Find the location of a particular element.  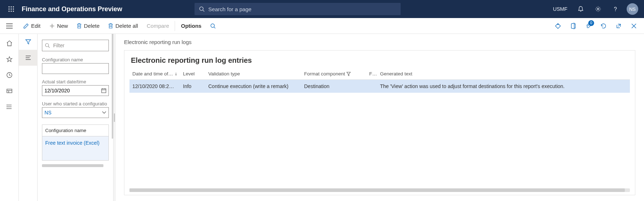

col-generated-text: Generated text is located at coordinates (503, 74).